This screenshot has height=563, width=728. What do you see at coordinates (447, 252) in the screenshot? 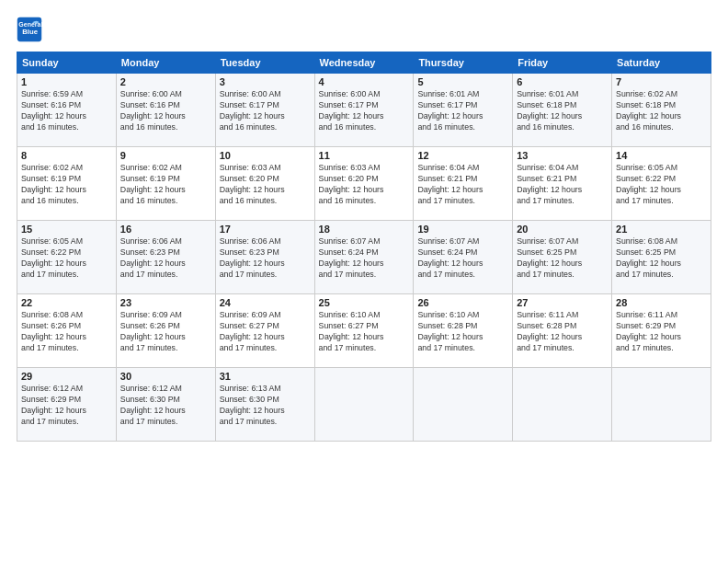
I see `sunset-label: Sunset: 6:24 PM` at bounding box center [447, 252].